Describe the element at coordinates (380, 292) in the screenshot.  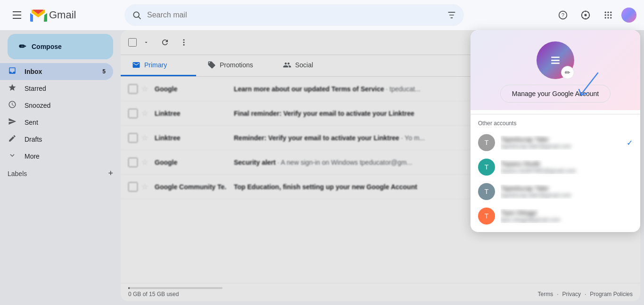
I see `mail-footer: 0 GB of 15 GB used Terms · Privacy · Pro…` at that location.